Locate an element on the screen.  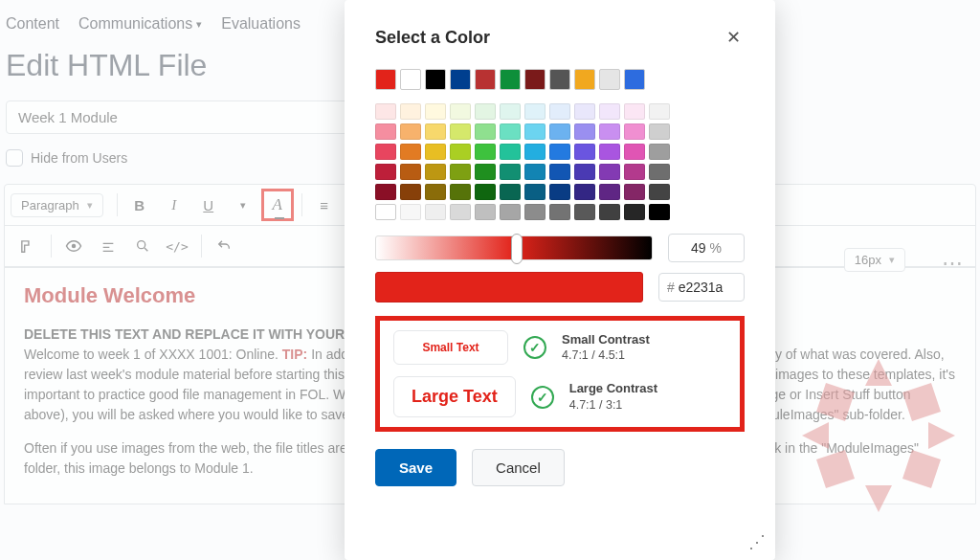
font-size-select: 16px▾ is located at coordinates (875, 260).